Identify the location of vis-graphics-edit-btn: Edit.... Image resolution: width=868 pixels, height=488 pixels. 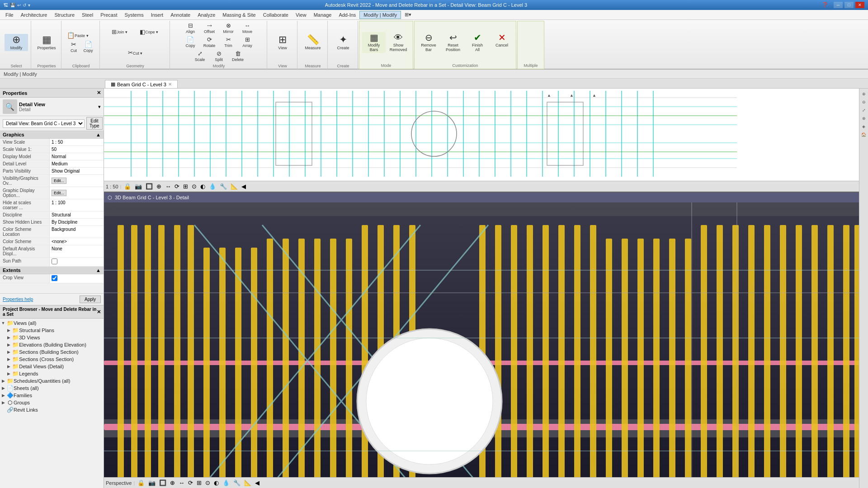
(59, 181).